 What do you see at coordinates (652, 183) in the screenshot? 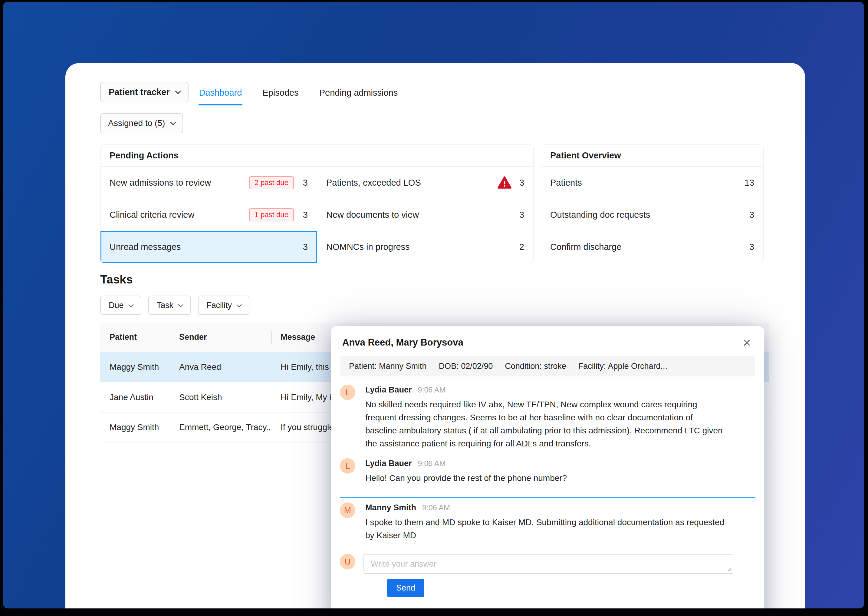
I see `overview-patients: Patients 13` at bounding box center [652, 183].